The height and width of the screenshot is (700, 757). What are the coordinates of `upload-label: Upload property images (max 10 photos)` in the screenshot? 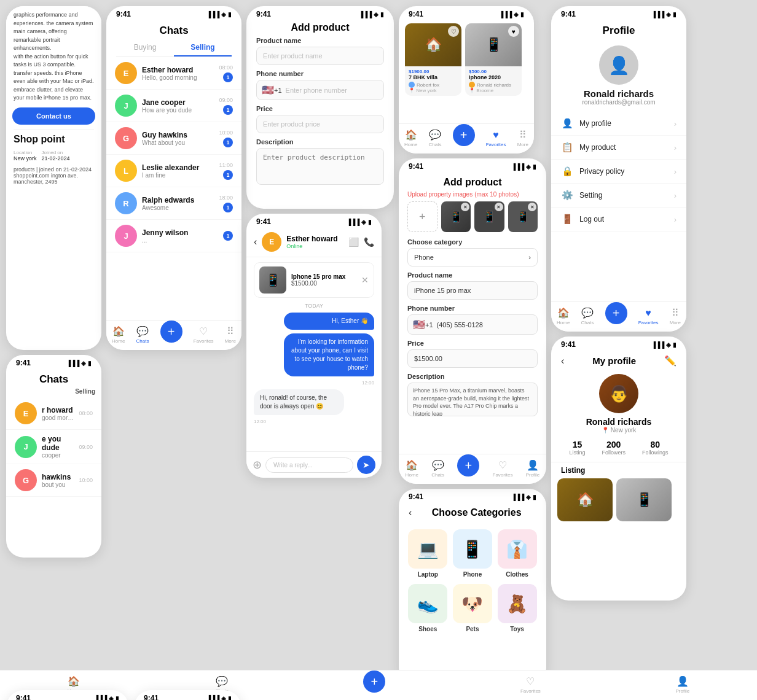 It's located at (473, 194).